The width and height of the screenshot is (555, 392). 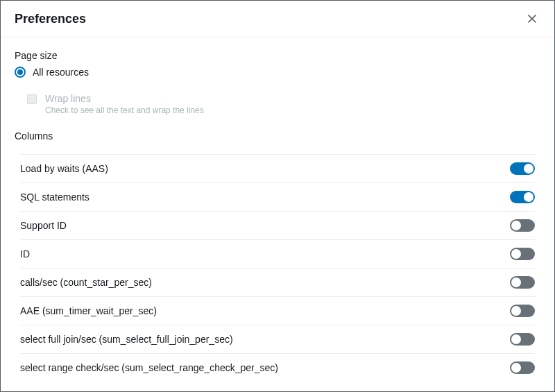 I want to click on radio-all-resources, so click(x=20, y=72).